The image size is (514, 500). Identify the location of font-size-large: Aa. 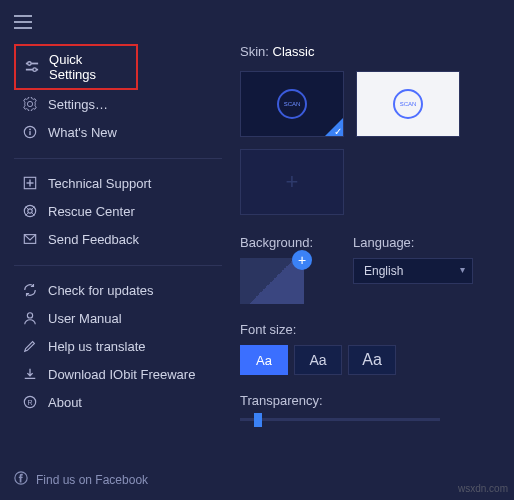
(372, 360).